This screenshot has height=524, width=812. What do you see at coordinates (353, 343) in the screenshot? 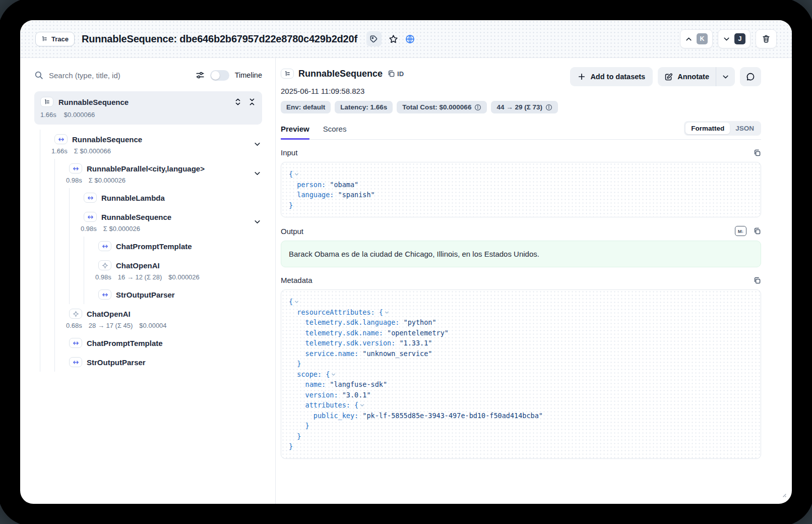
I see `json-key: telemetry.sdk.version:` at bounding box center [353, 343].